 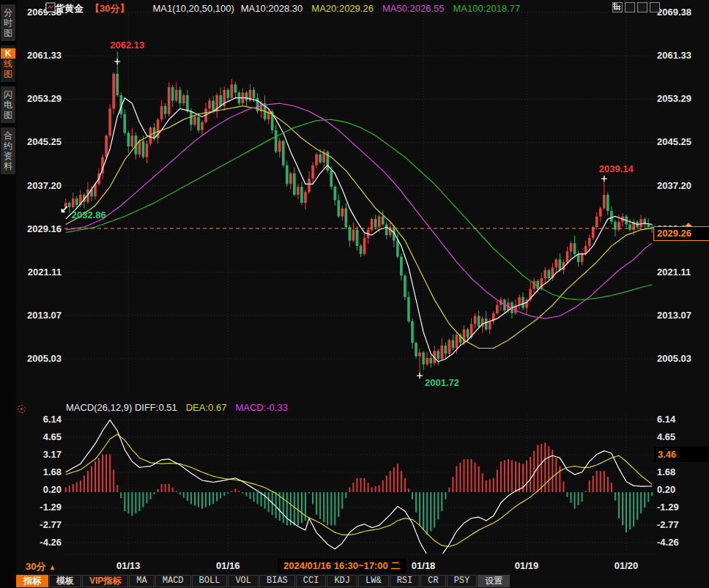 What do you see at coordinates (527, 565) in the screenshot?
I see `x-axis-date-01-19: 01/19` at bounding box center [527, 565].